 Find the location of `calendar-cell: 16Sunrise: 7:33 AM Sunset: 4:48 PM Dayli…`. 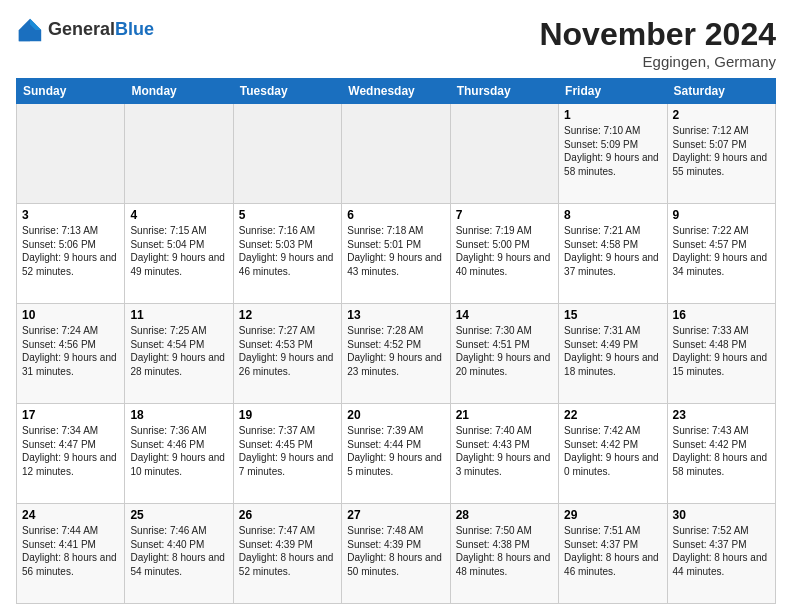

calendar-cell: 16Sunrise: 7:33 AM Sunset: 4:48 PM Dayli… is located at coordinates (721, 354).